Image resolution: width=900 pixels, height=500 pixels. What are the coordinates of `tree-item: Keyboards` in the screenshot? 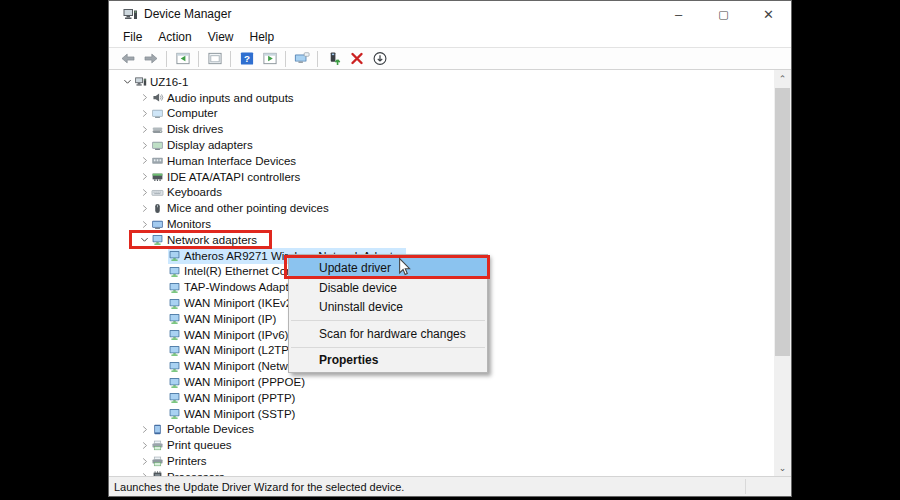 It's located at (188, 193).